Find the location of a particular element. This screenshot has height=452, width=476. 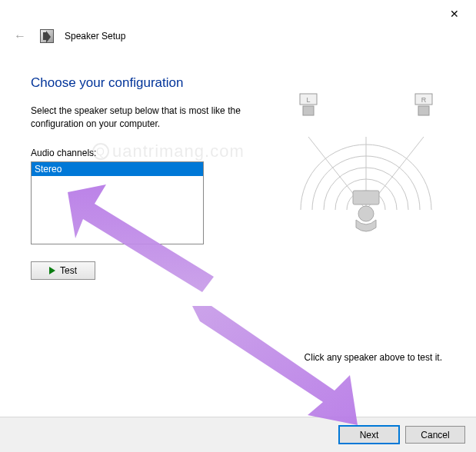

close-button: ✕ is located at coordinates (454, 14).